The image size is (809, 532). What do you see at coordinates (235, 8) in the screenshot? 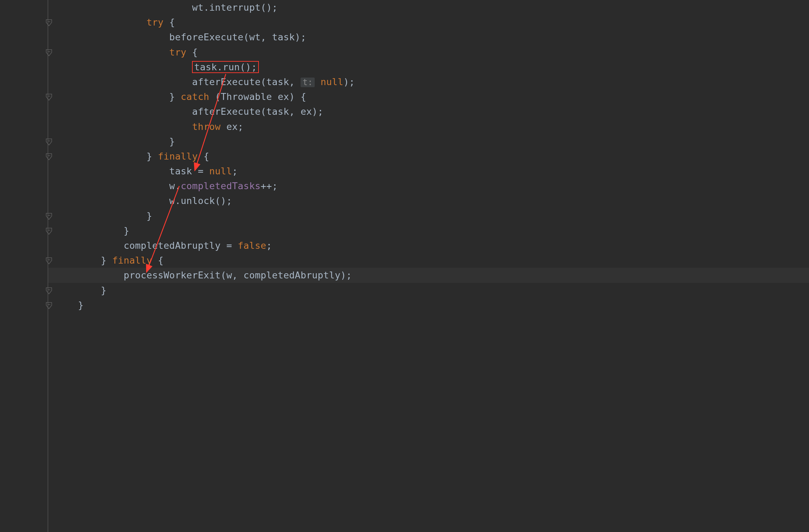
I see `code-token: wt.interrupt();` at bounding box center [235, 8].